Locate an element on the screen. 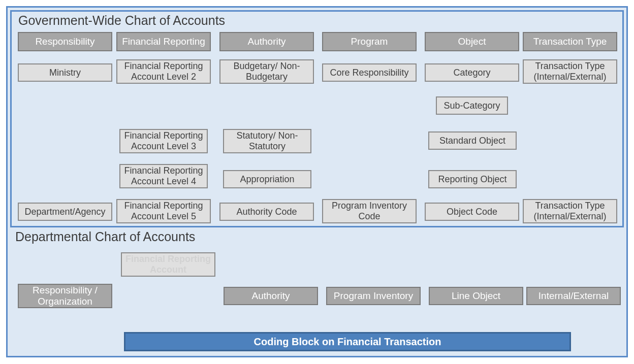 The width and height of the screenshot is (634, 364). box-statutory: Statutory/ Non-Statutory is located at coordinates (267, 141).